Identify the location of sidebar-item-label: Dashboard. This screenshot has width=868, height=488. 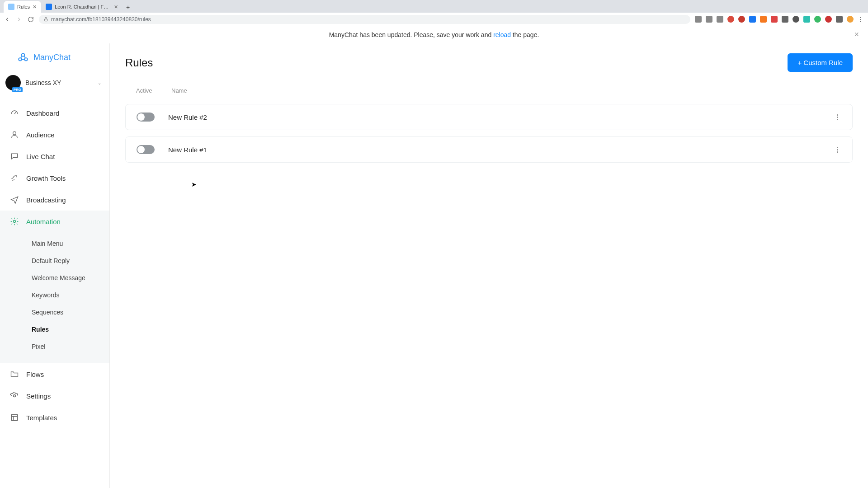
(42, 113).